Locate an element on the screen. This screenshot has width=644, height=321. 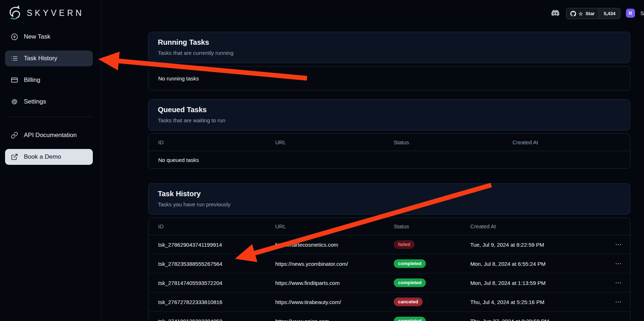
github-star-button: ☆ Star 5,434 is located at coordinates (593, 14).